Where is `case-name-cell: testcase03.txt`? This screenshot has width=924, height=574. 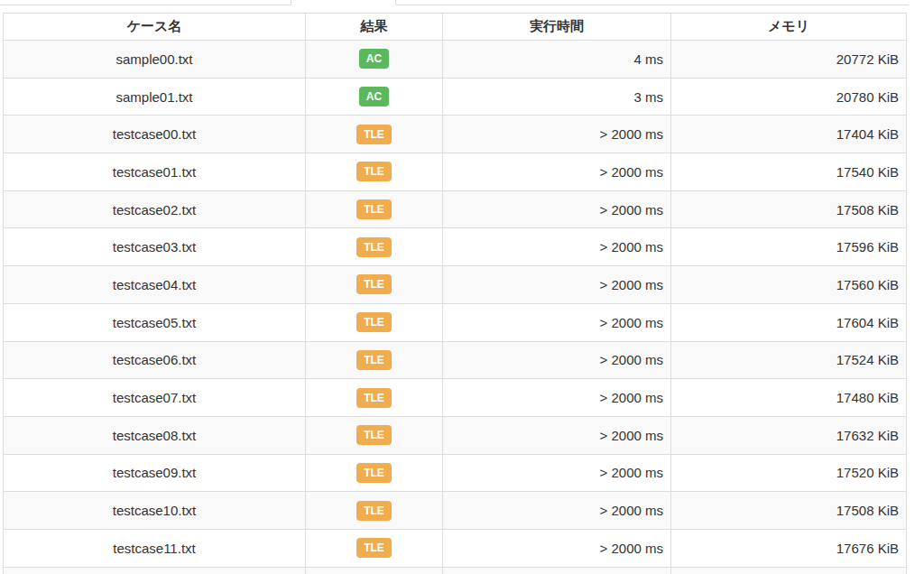 case-name-cell: testcase03.txt is located at coordinates (155, 247).